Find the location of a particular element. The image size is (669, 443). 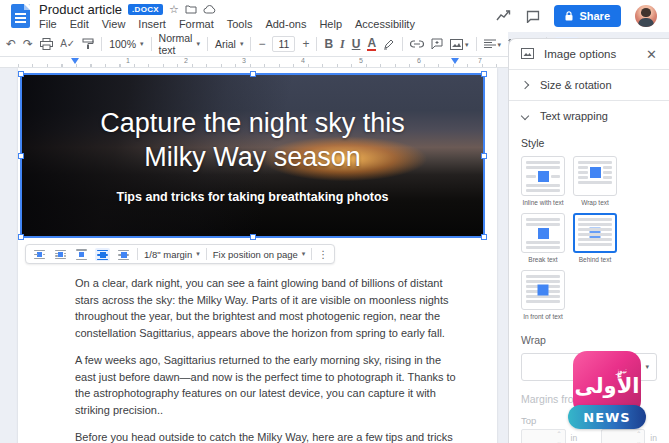

style-inline-with-text: Inline with text is located at coordinates (543, 181).